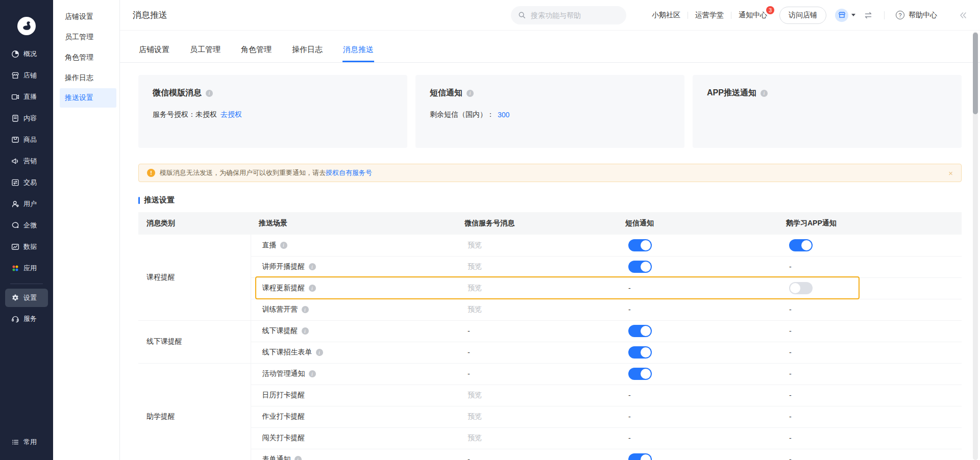 The width and height of the screenshot is (980, 460). What do you see at coordinates (917, 15) in the screenshot?
I see `help-center: 帮助中心` at bounding box center [917, 15].